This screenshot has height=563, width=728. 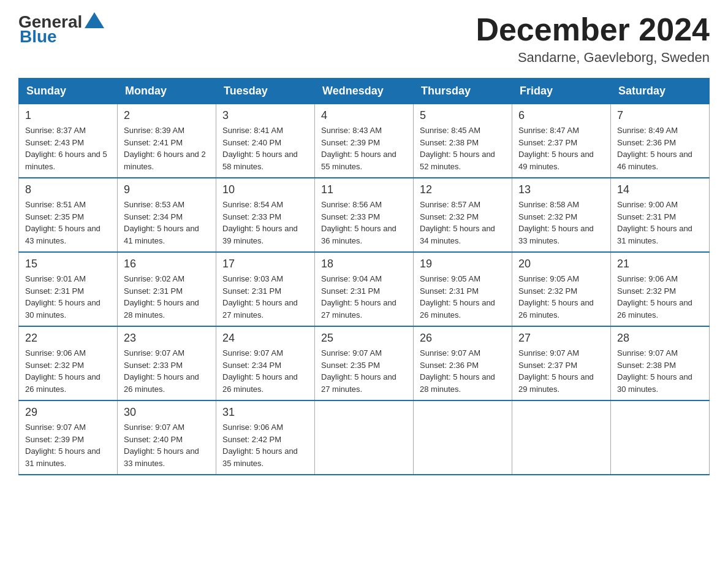 I want to click on calendar-cell: 9 Sunrise: 8:53 AM Sunset: 2:34 PM Dayli…, so click(x=167, y=215).